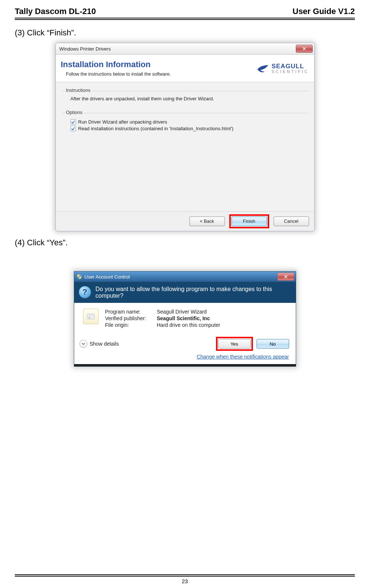 This screenshot has width=377, height=588. I want to click on option2-checkbox, so click(73, 128).